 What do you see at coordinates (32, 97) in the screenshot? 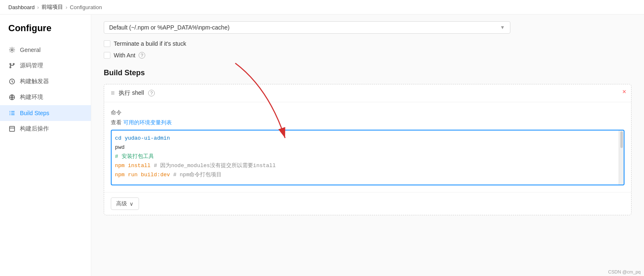
I see `sidebar-label-env: 构建环境` at bounding box center [32, 97].